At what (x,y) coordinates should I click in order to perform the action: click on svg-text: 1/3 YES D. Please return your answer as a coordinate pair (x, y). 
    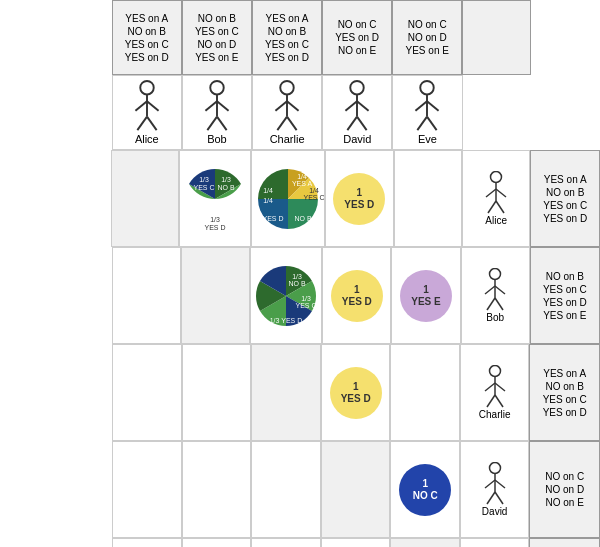
    Looking at the image, I should click on (286, 320).